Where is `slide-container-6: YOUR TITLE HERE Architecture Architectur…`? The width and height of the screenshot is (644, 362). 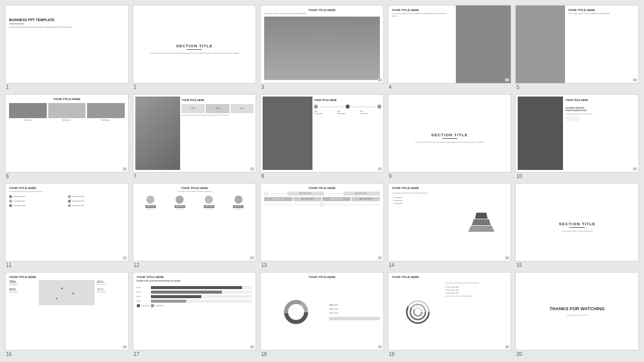
slide-container-6: YOUR TITLE HERE Architecture Architectur… is located at coordinates (67, 137).